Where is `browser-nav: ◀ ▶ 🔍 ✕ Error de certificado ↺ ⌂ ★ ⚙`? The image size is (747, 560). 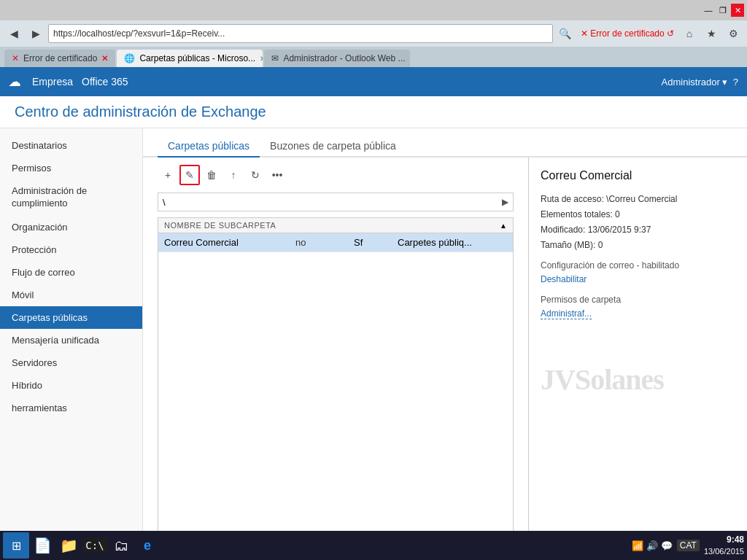 browser-nav: ◀ ▶ 🔍 ✕ Error de certificado ↺ ⌂ ★ ⚙ is located at coordinates (374, 34).